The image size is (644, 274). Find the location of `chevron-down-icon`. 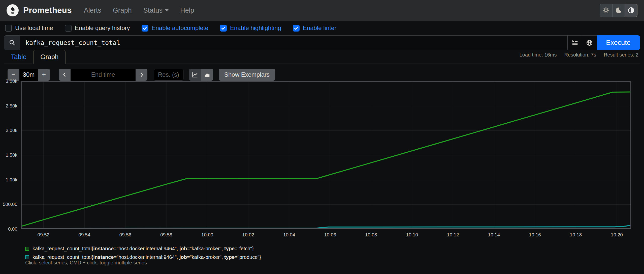

chevron-down-icon is located at coordinates (167, 10).